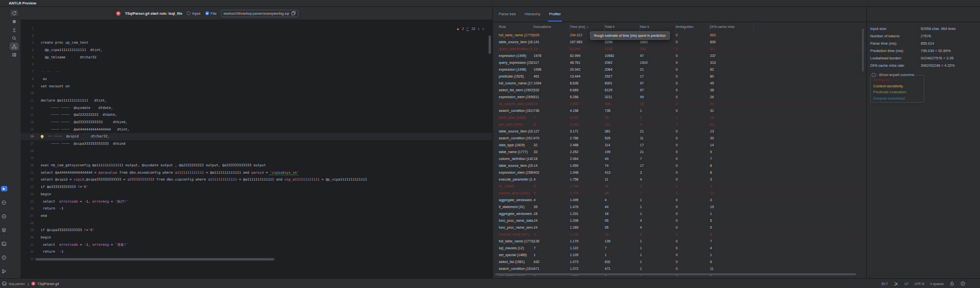  Describe the element at coordinates (14, 38) in the screenshot. I see `search-icon` at that location.